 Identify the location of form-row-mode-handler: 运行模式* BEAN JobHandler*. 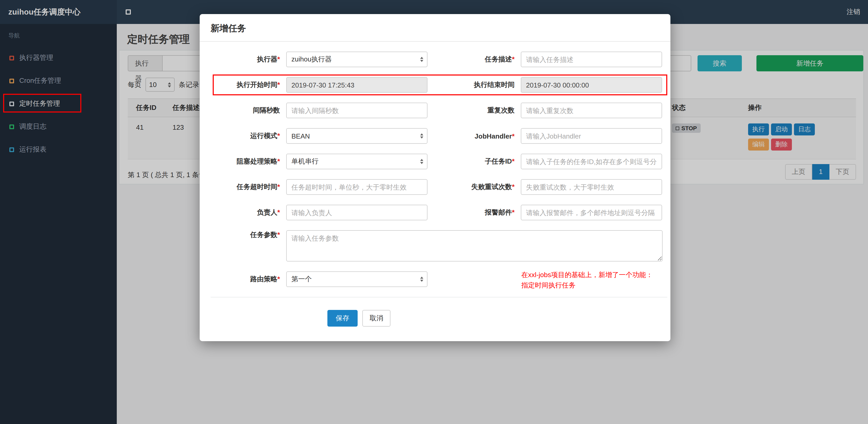
(435, 136).